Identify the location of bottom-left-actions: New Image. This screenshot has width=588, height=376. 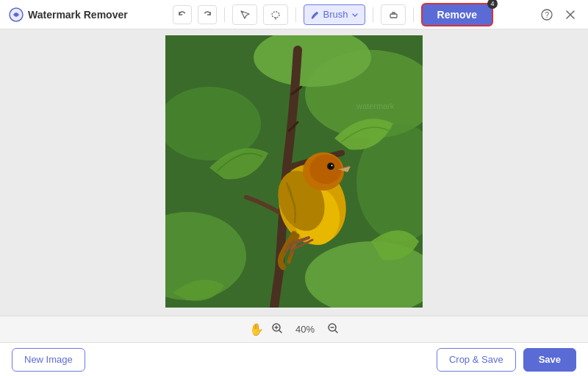
(49, 360).